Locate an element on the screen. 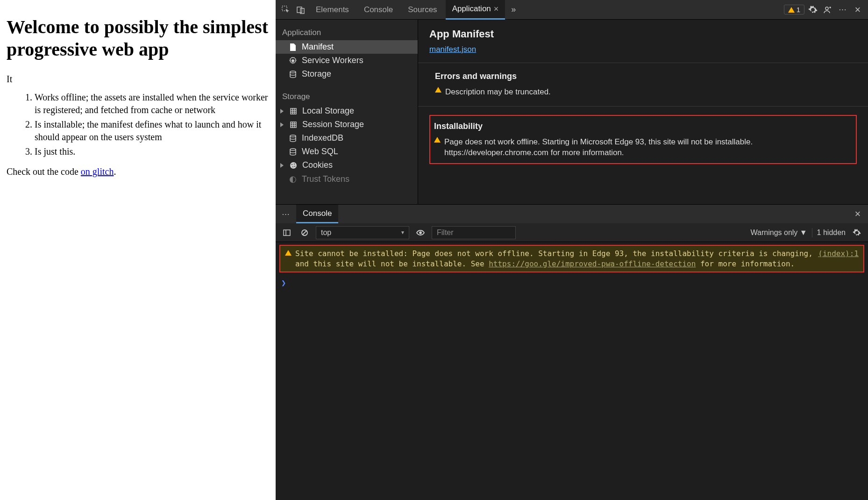 Image resolution: width=868 pixels, height=500 pixels. errors-heading: Errors and warnings is located at coordinates (646, 77).